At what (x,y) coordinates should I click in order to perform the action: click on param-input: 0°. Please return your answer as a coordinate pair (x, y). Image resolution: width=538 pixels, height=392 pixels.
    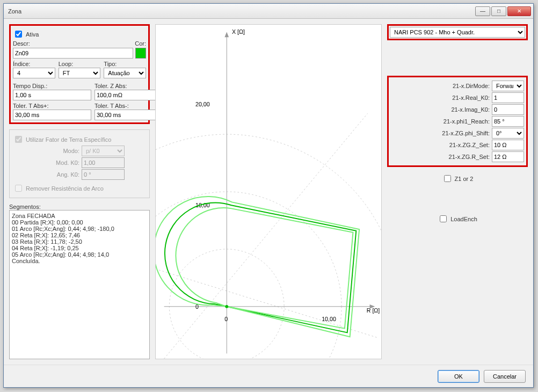
    Looking at the image, I should click on (508, 133).